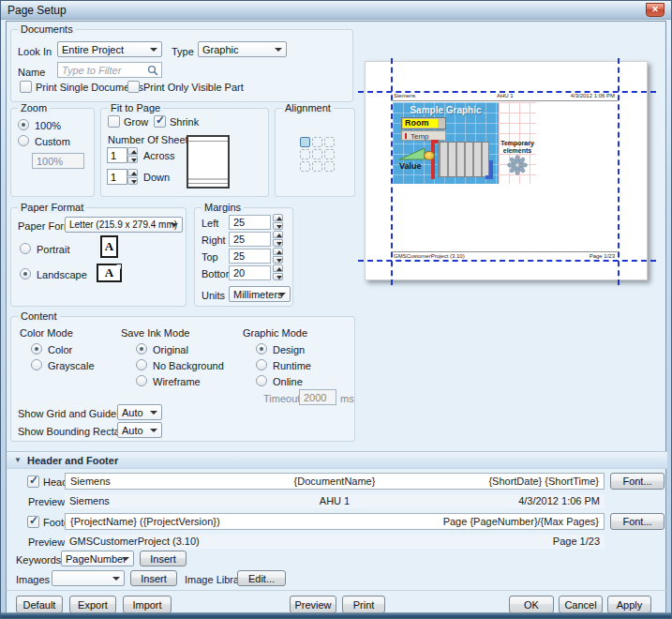 The width and height of the screenshot is (672, 619). What do you see at coordinates (261, 349) in the screenshot?
I see `design-radio` at bounding box center [261, 349].